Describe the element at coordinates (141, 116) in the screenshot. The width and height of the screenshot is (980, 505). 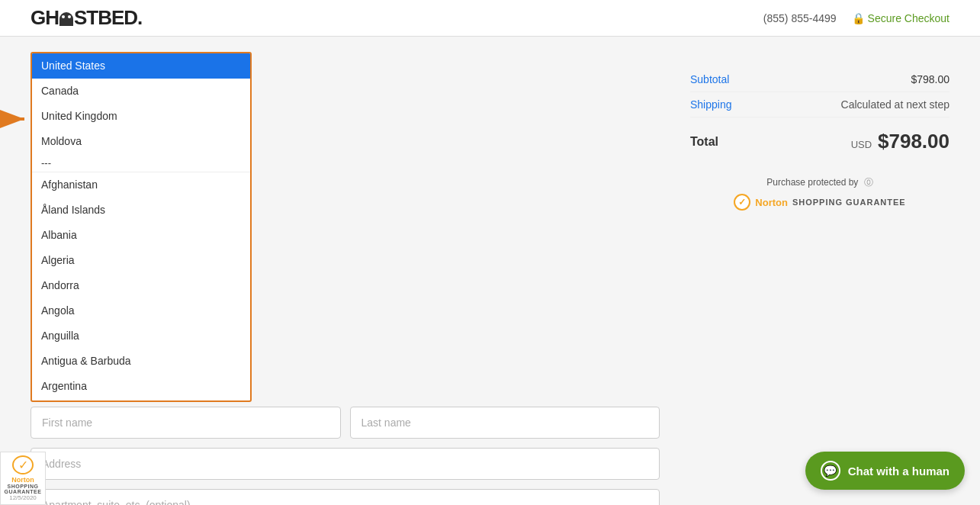
I see `dropdown-item-uk: United Kingdom` at that location.